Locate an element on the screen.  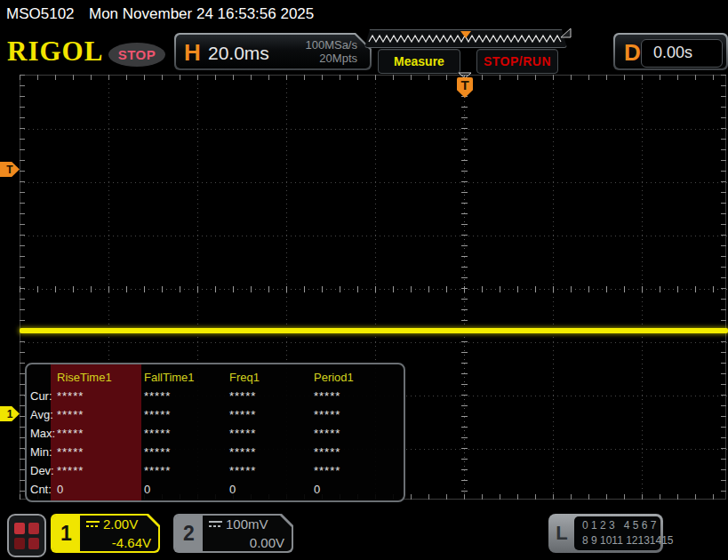
logic-analyzer-status-box: L 0 1 2 3 4 5 6 7 8 9 1011 12131415 is located at coordinates (606, 533).